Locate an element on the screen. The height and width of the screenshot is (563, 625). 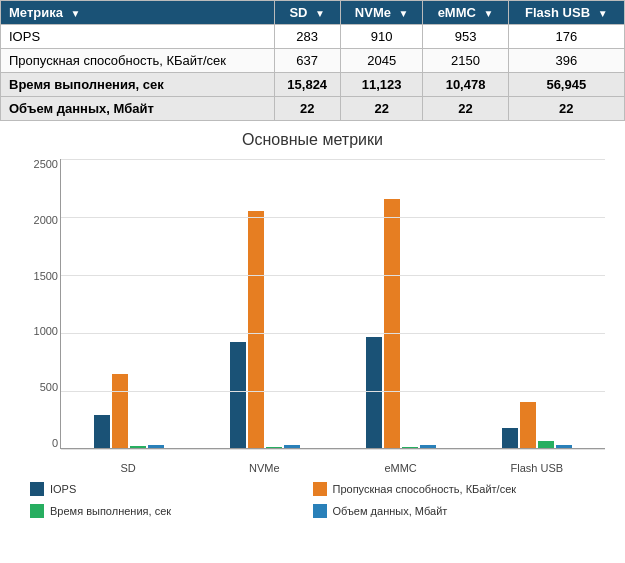
sort-icon-nvme: ▼ is located at coordinates (404, 14).